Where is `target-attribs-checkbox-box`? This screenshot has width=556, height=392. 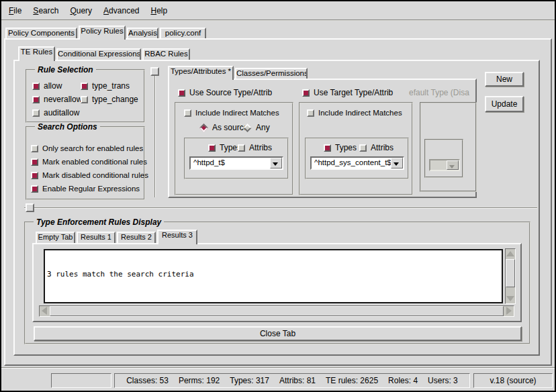
target-attribs-checkbox-box is located at coordinates (363, 148).